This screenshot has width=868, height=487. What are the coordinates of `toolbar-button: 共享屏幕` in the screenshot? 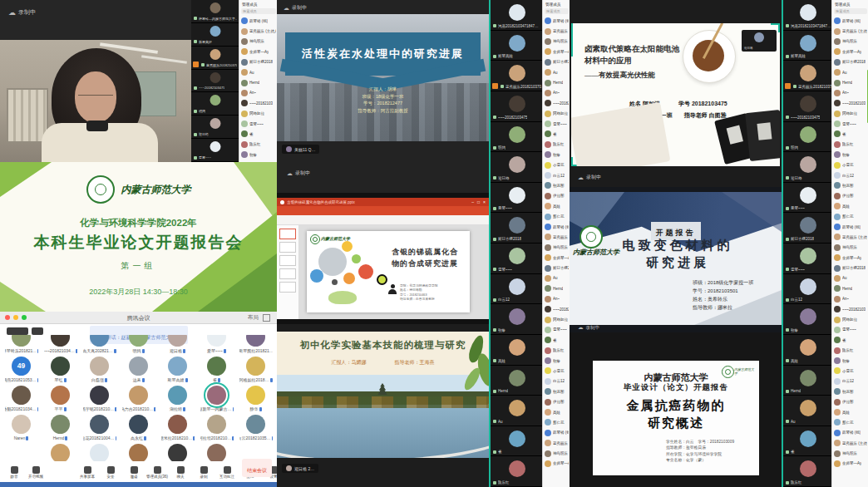 It's located at (87, 472).